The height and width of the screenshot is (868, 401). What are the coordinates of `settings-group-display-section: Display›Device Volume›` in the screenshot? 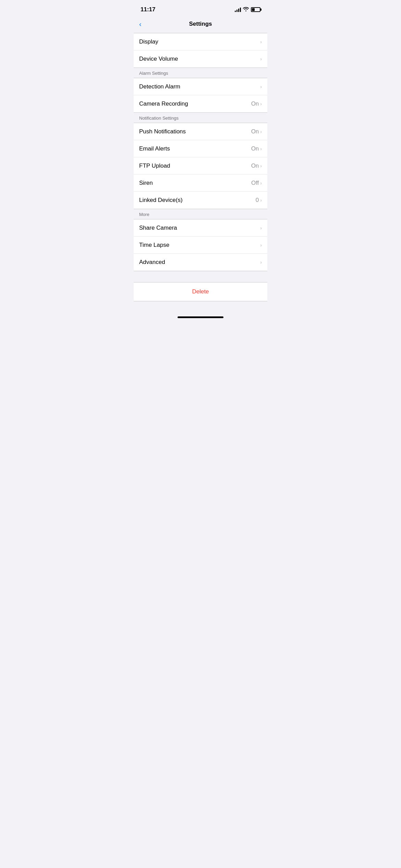 It's located at (200, 50).